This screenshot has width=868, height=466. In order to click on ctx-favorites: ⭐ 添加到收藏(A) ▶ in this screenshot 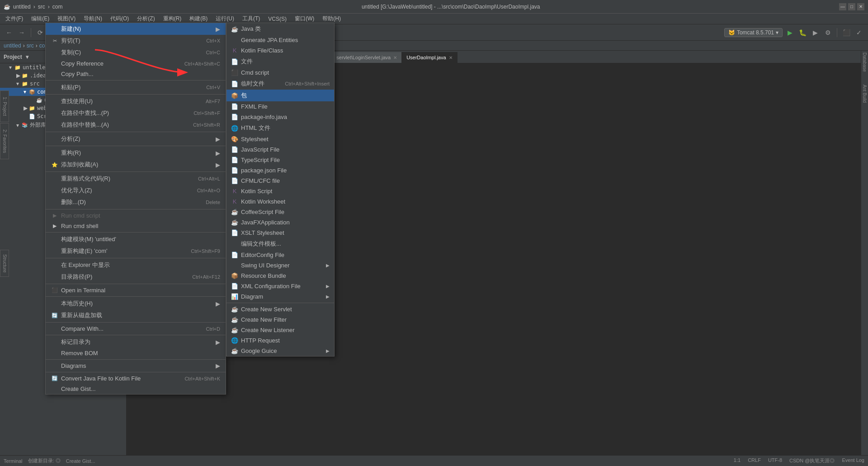, I will do `click(136, 165)`.